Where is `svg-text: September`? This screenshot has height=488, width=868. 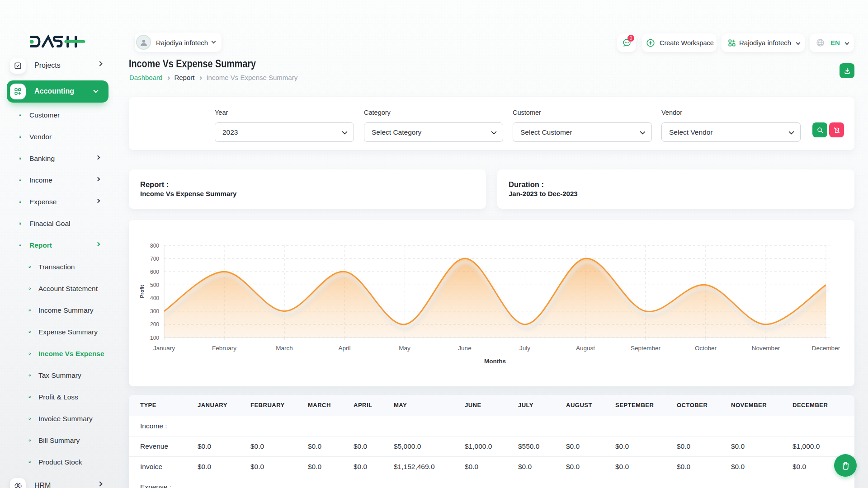 svg-text: September is located at coordinates (646, 348).